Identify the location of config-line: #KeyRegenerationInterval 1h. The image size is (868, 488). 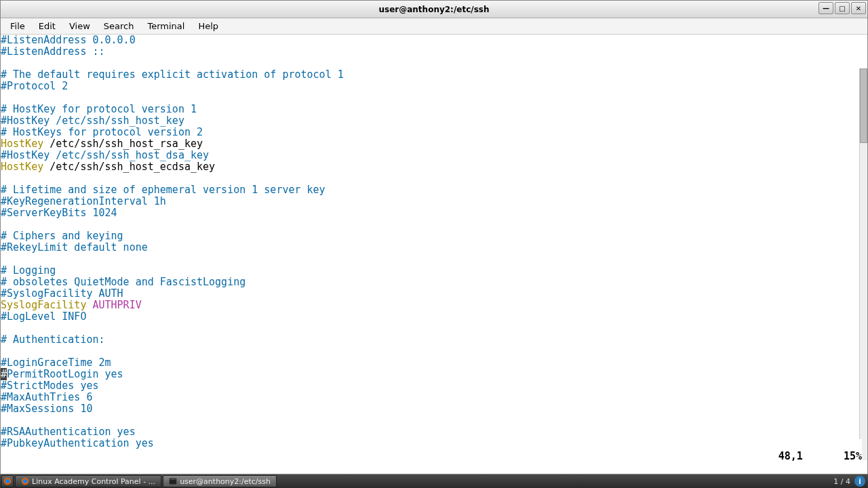
(434, 202).